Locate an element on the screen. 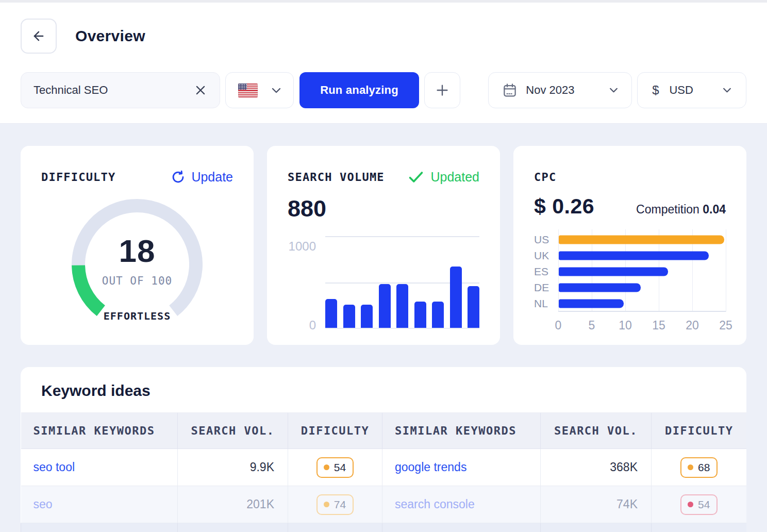 This screenshot has height=532, width=767. run-analyzing-button: Run analyzing is located at coordinates (360, 90).